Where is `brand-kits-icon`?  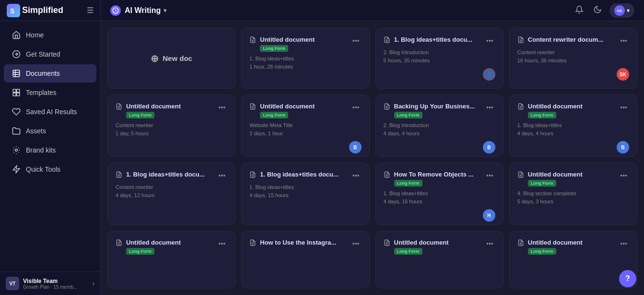
brand-kits-icon is located at coordinates (16, 150).